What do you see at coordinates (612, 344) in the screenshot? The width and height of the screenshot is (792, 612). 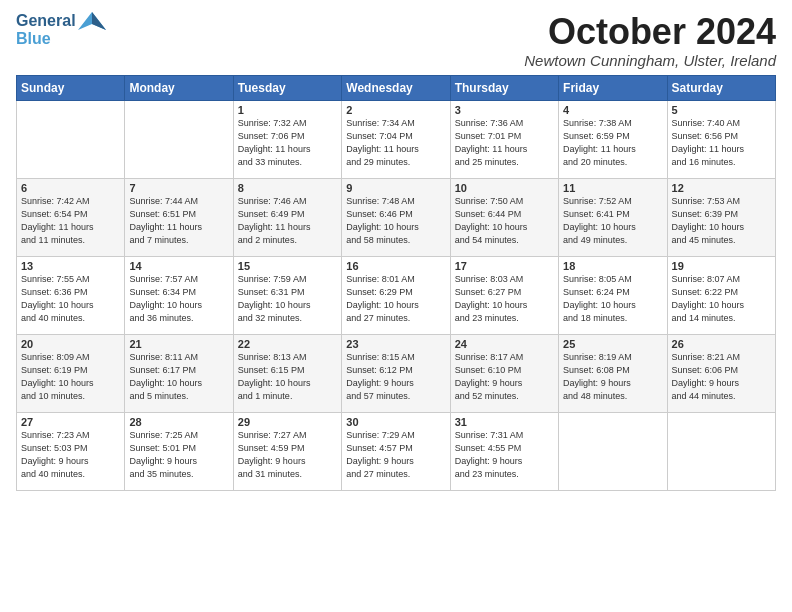 I see `day-number: 25` at bounding box center [612, 344].